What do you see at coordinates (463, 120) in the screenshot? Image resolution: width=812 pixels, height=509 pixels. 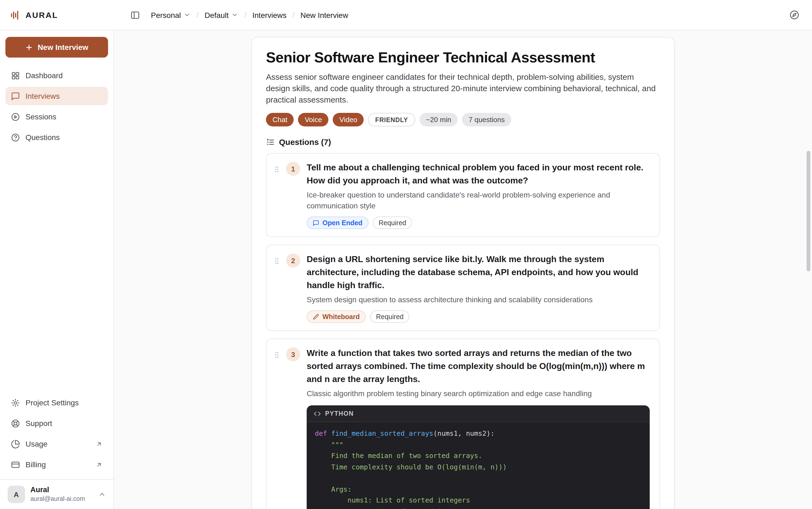 I see `interview-badges: Chat Voice Video FRIENDLY ~20 min 7 ques…` at bounding box center [463, 120].